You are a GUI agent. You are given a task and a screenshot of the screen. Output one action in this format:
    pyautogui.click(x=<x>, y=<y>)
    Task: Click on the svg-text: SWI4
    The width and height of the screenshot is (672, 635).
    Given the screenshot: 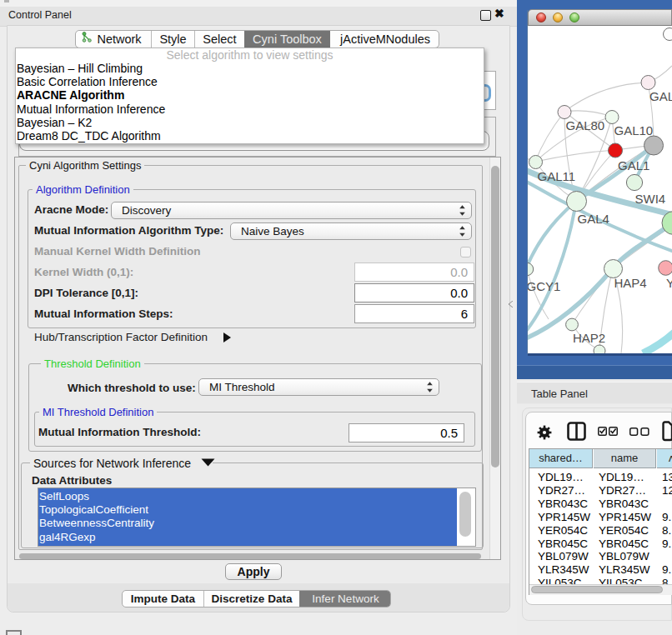 What is the action you would take?
    pyautogui.click(x=650, y=198)
    